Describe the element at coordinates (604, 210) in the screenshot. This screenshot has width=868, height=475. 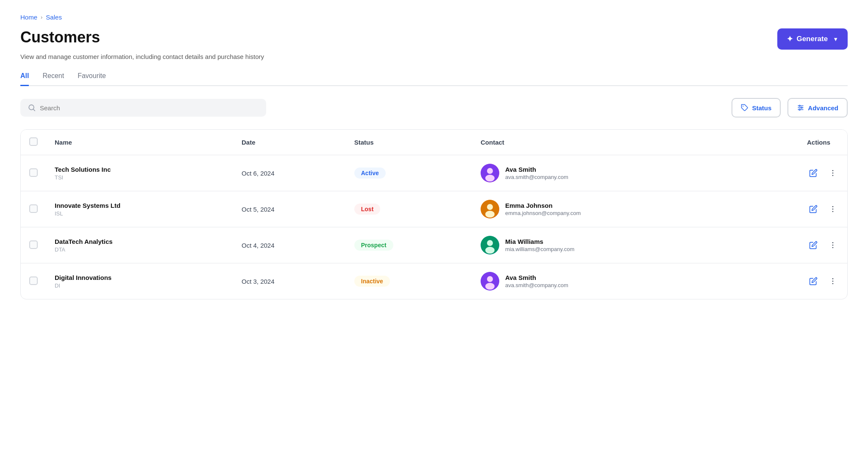
I see `row-contact-cell: Emma Johnson emma.johnson@company.com` at that location.